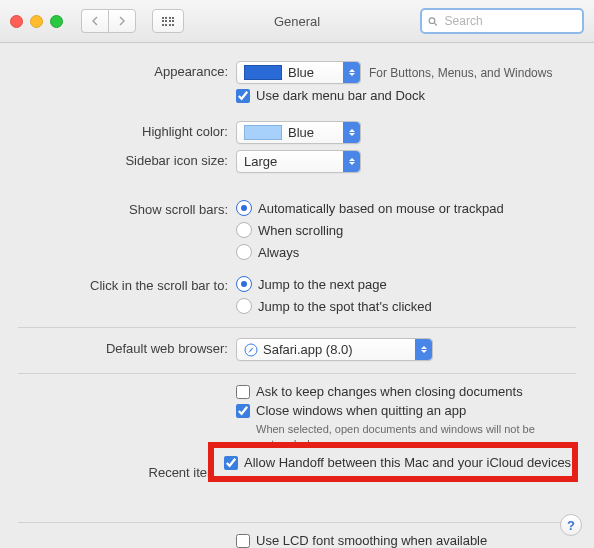 Image resolution: width=594 pixels, height=548 pixels. What do you see at coordinates (168, 21) in the screenshot?
I see `show-all-button` at bounding box center [168, 21].